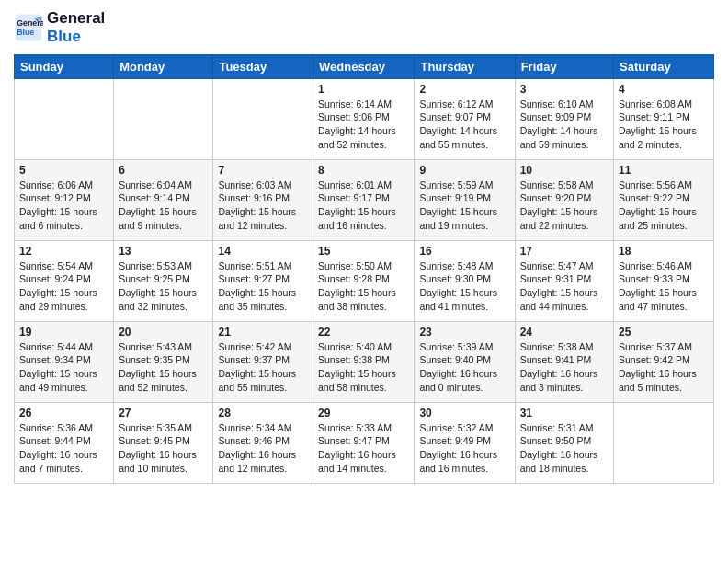  I want to click on weekday-header-tuesday: Tuesday, so click(263, 66).